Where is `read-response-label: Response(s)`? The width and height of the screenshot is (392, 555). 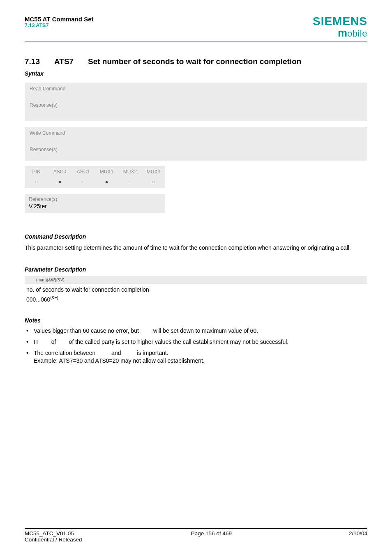
read-response-label: Response(s) is located at coordinates (196, 110).